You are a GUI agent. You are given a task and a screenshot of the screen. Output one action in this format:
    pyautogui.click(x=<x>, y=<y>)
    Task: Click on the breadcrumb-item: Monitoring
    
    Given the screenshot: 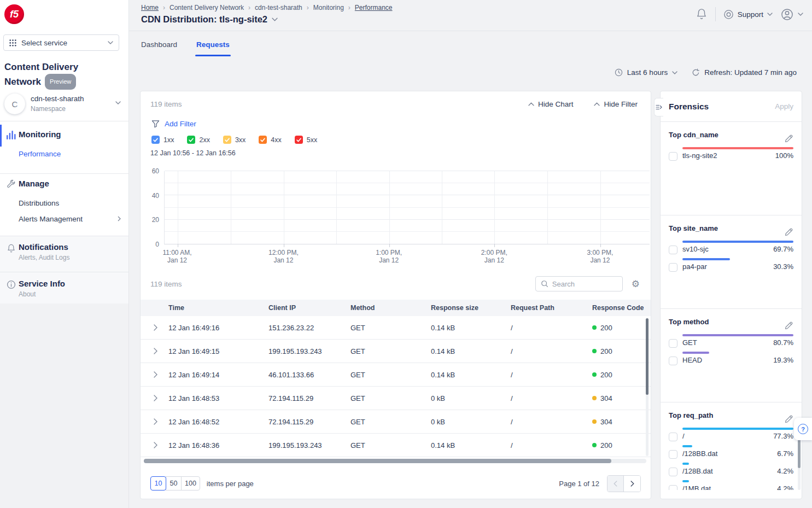 What is the action you would take?
    pyautogui.click(x=329, y=8)
    